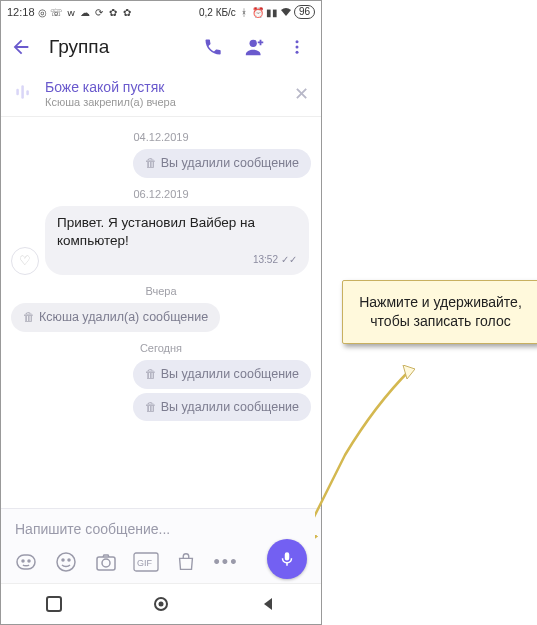  Describe the element at coordinates (161, 604) in the screenshot. I see `android-nav-bar` at that location.